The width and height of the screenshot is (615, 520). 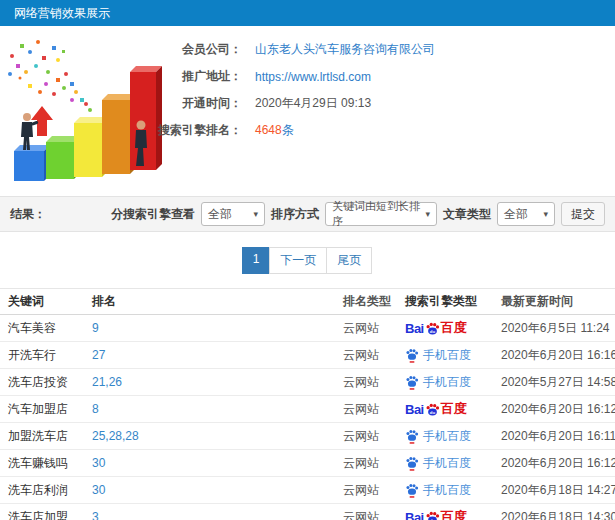 What do you see at coordinates (313, 104) in the screenshot?
I see `open-time-value: 2020年4月29日 09:13` at bounding box center [313, 104].